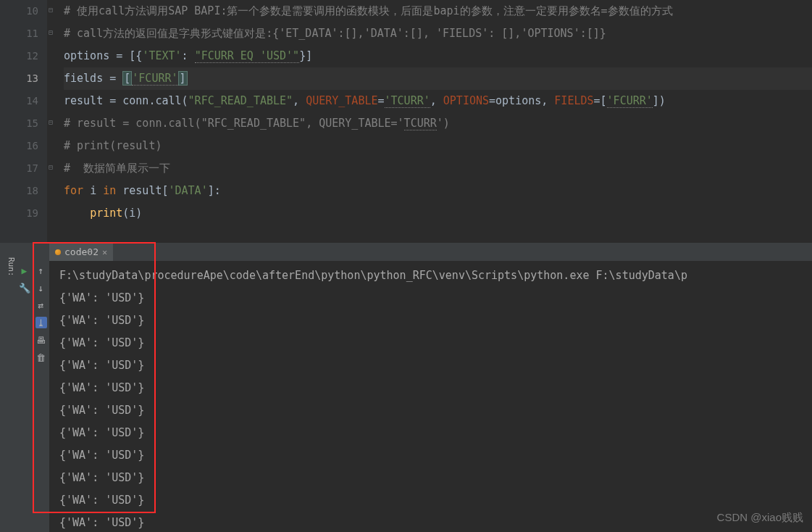 This screenshot has width=812, height=532. What do you see at coordinates (25, 270) in the screenshot?
I see `rerun-icon: ▶` at bounding box center [25, 270].